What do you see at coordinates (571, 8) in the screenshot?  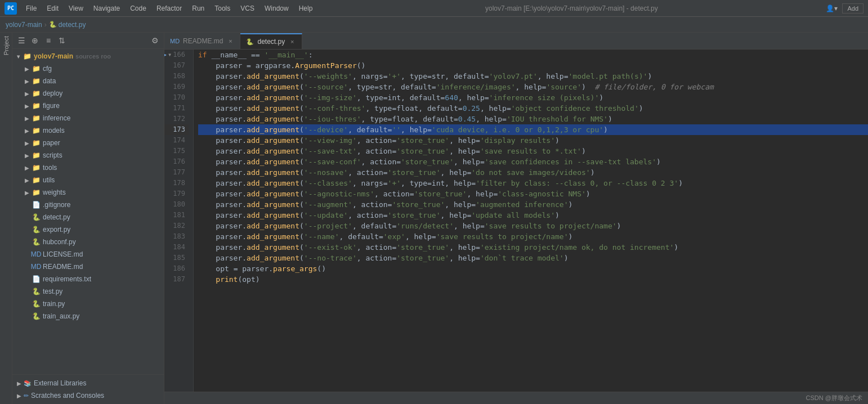 I see `window-title: yolov7-main [E:\yolo\yolov7-main\yolov7-…` at bounding box center [571, 8].